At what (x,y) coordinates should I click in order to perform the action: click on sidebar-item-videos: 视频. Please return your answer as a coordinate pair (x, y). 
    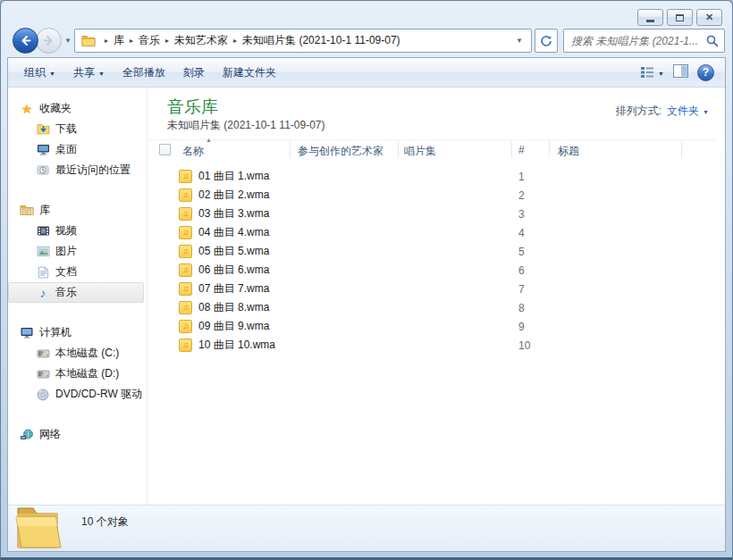
    Looking at the image, I should click on (77, 230).